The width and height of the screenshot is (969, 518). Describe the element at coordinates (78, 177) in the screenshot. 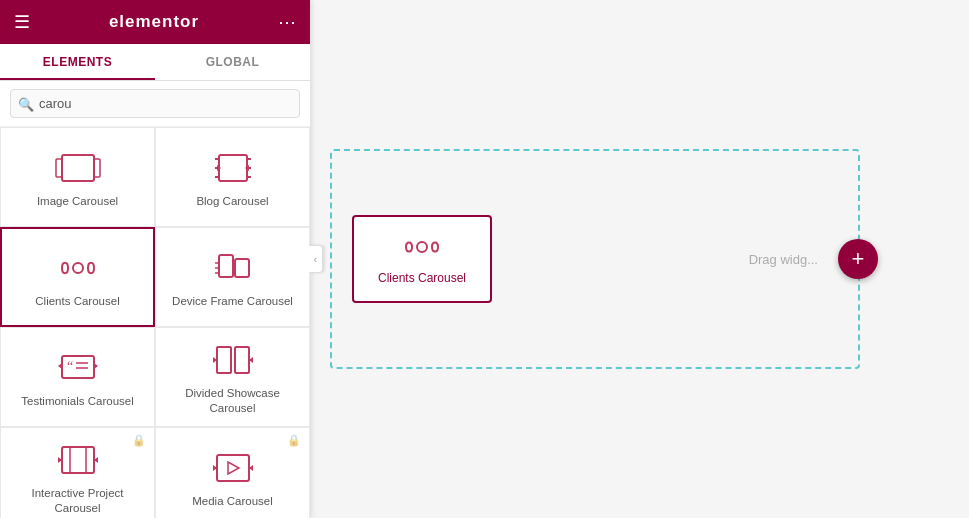

I see `widget-image-carousel: Image Carousel` at that location.